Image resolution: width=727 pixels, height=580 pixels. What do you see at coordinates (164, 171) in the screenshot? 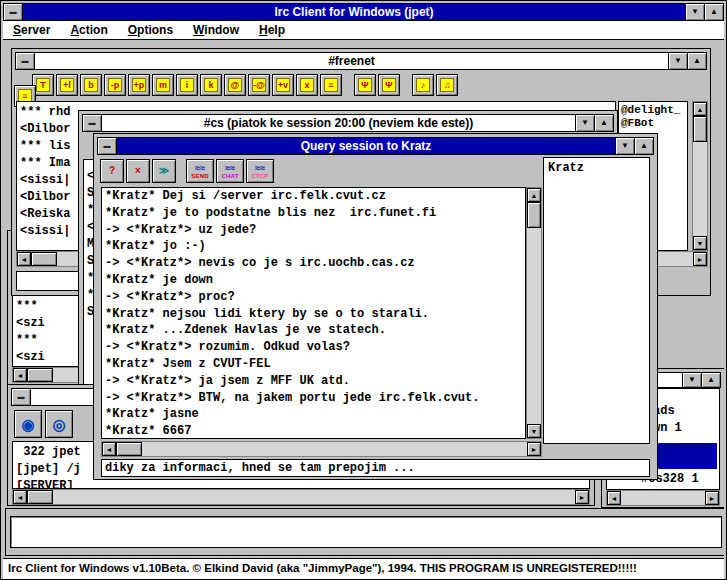
I see `sound-button: ≫` at bounding box center [164, 171].